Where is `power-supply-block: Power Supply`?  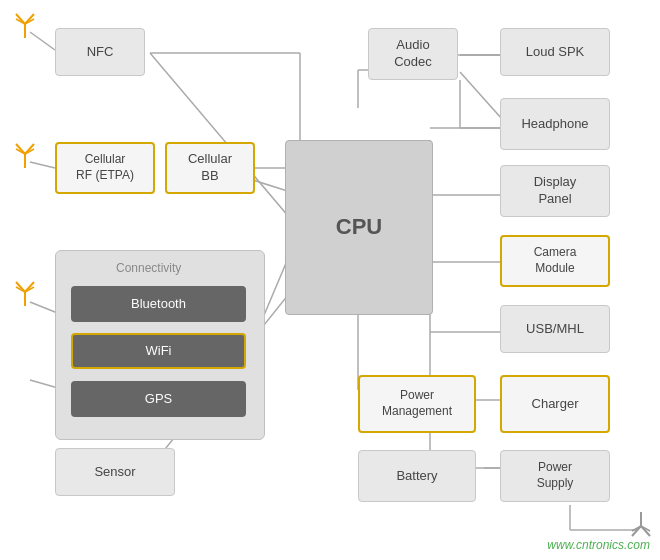
power-supply-block: Power Supply is located at coordinates (555, 476).